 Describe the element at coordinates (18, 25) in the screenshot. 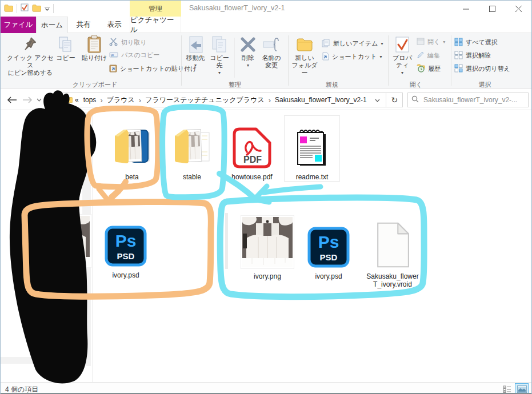

I see `tab-file: ファイル` at that location.